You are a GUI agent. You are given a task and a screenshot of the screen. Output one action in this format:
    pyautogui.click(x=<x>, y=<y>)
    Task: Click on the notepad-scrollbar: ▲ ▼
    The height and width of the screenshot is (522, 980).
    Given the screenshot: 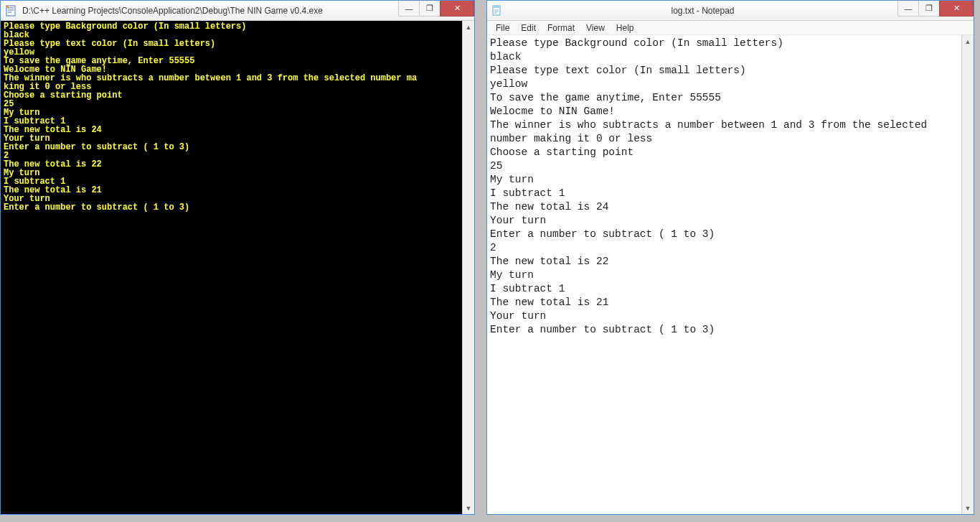 What is the action you would take?
    pyautogui.click(x=967, y=274)
    